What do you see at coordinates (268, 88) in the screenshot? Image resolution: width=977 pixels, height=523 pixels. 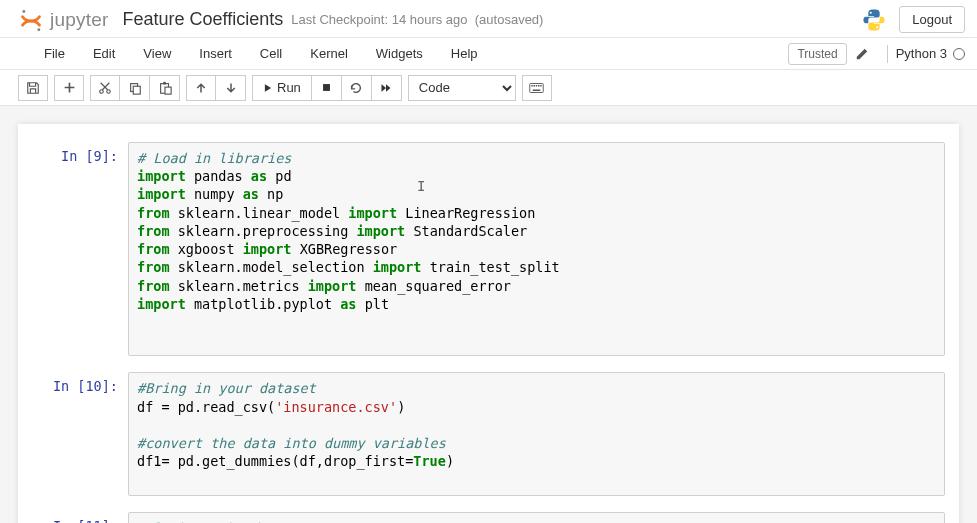 I see `play-icon` at bounding box center [268, 88].